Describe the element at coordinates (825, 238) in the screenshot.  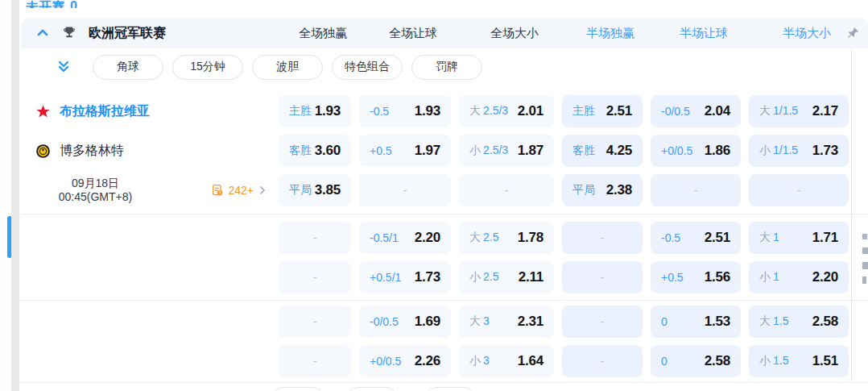
I see `odds-value: 1.71` at that location.